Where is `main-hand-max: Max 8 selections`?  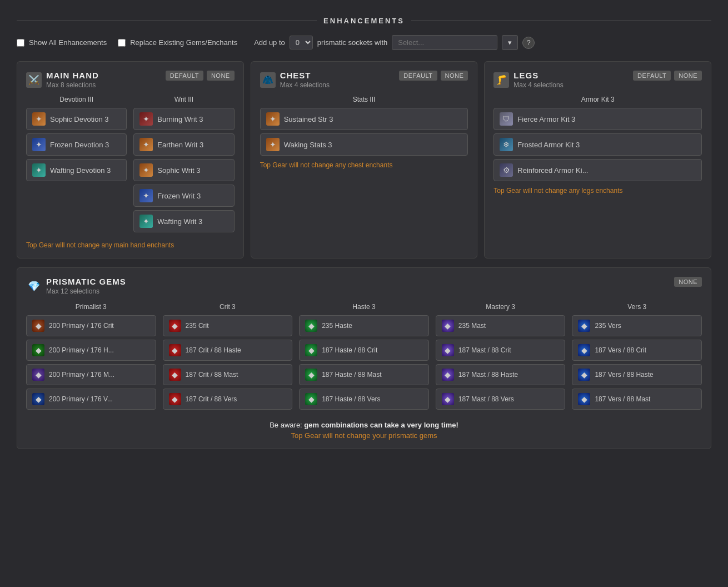 main-hand-max: Max 8 selections is located at coordinates (72, 85).